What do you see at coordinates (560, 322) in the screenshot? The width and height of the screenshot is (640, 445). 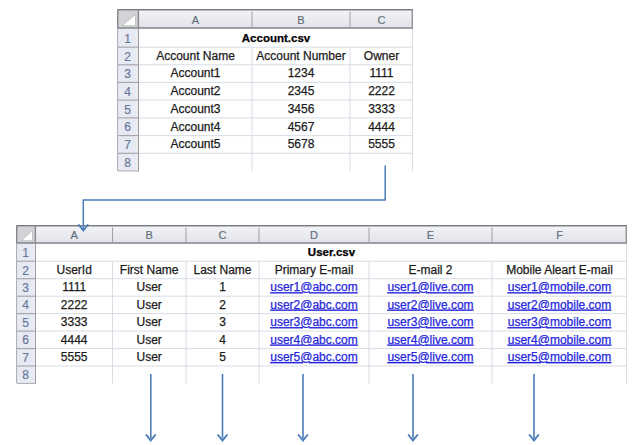 I see `svg-text: user3@mobile.com` at bounding box center [560, 322].